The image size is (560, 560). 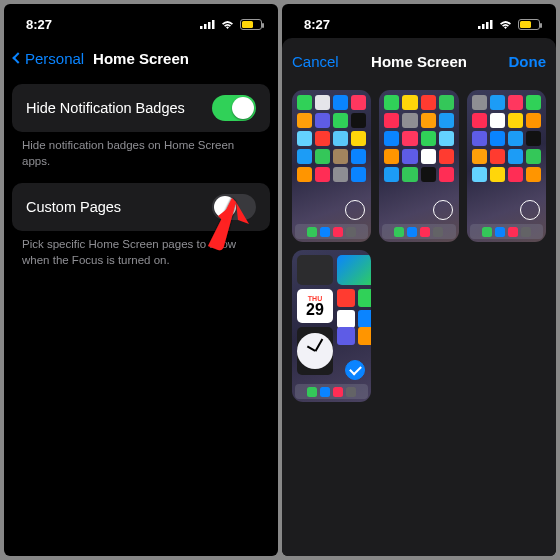 What do you see at coordinates (315, 310) in the screenshot?
I see `calendar-day: 29` at bounding box center [315, 310].